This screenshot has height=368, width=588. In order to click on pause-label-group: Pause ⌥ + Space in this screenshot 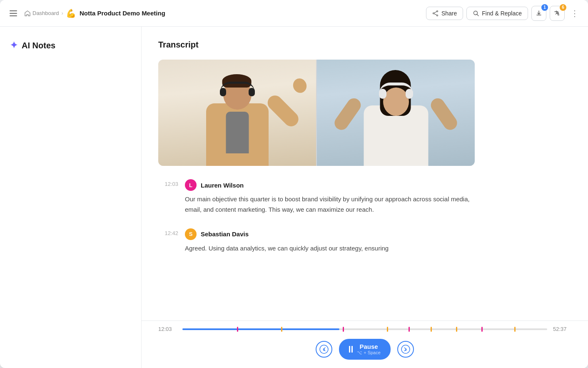, I will do `click(369, 349)`.